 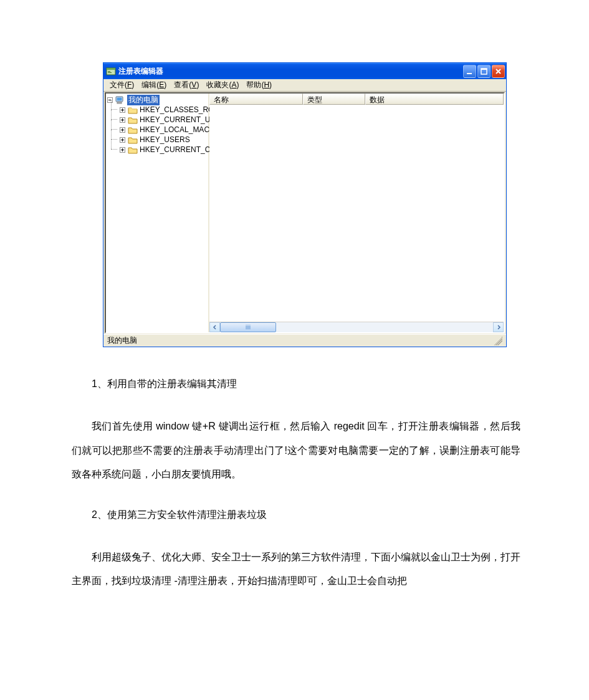 I want to click on window-title: 注册表编辑器, so click(x=141, y=71).